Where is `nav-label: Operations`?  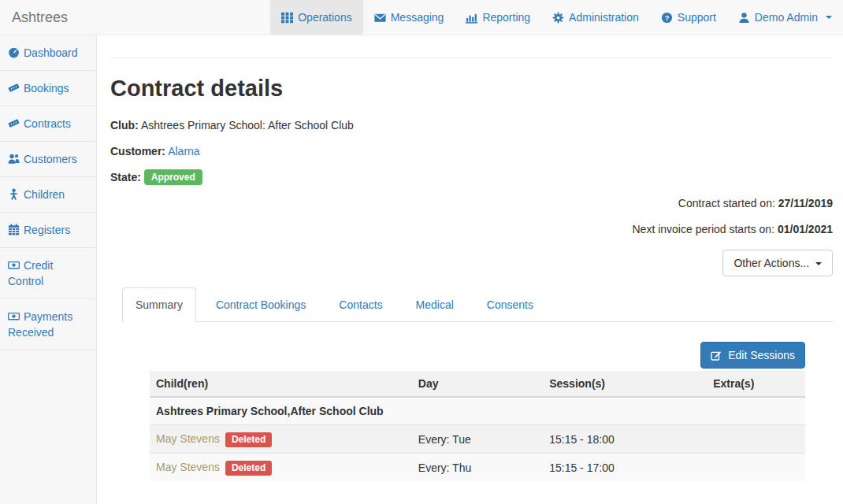 nav-label: Operations is located at coordinates (325, 17).